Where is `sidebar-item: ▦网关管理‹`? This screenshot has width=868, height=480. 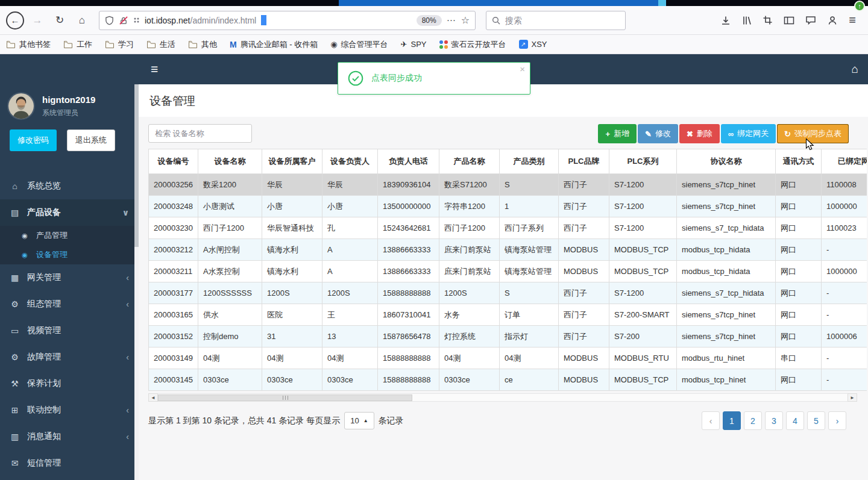 sidebar-item: ▦网关管理‹ is located at coordinates (69, 278).